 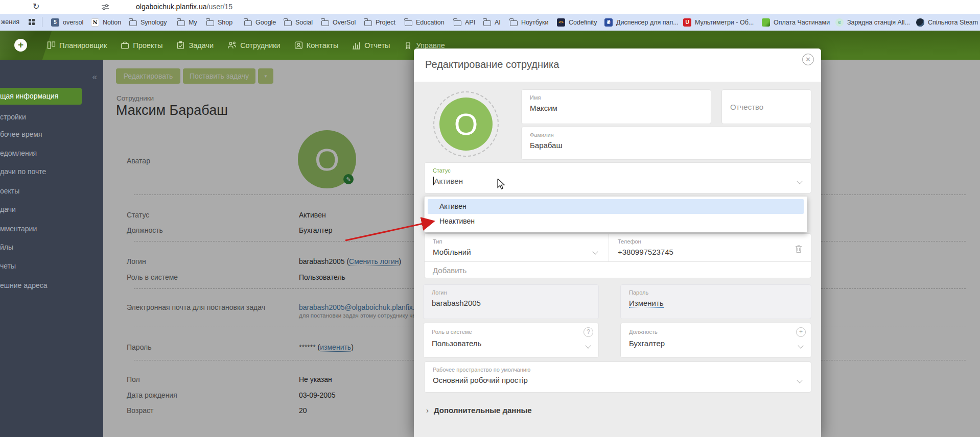 I want to click on url-domain: olgaboichuk.planfix.ua, so click(x=172, y=7).